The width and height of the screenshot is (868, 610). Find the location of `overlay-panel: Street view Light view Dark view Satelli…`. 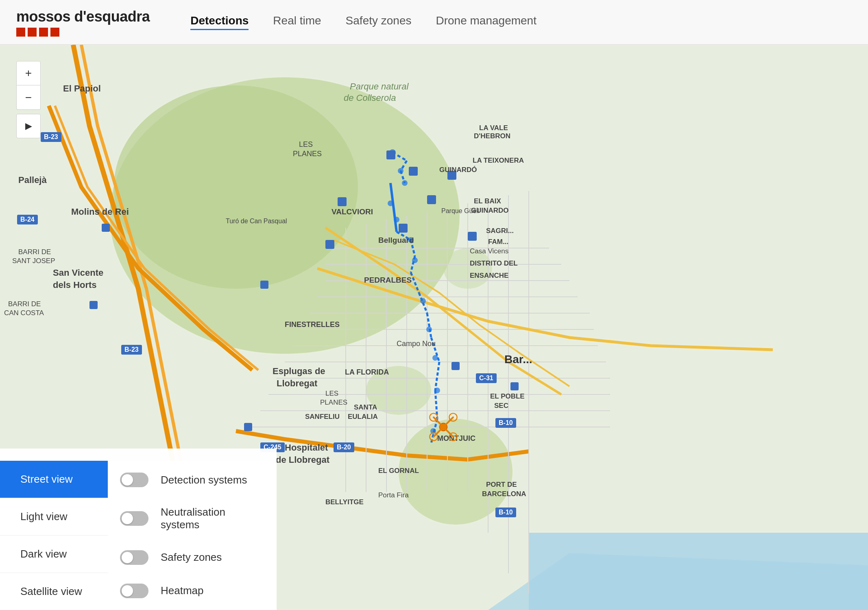

overlay-panel: Street view Light view Dark view Satelli… is located at coordinates (138, 529).